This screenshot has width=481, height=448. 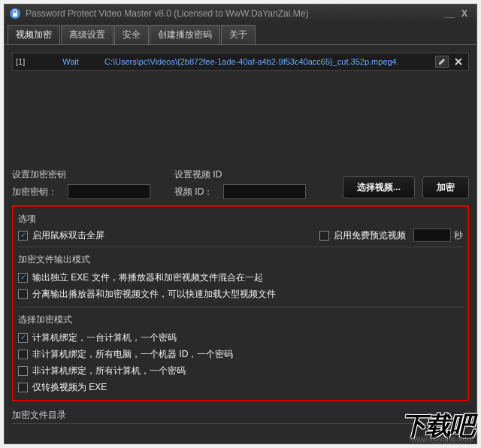 What do you see at coordinates (71, 62) in the screenshot?
I see `file-status: Wait` at bounding box center [71, 62].